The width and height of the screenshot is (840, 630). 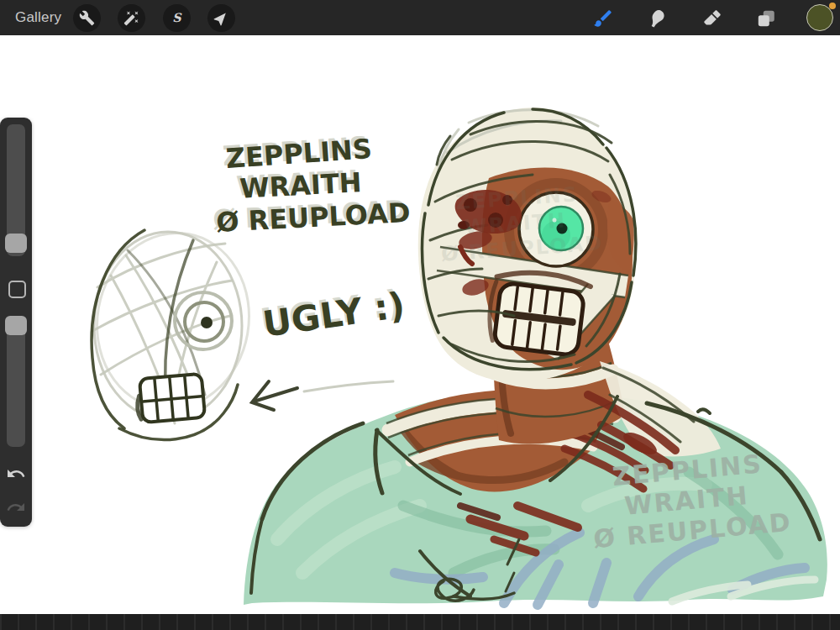 What do you see at coordinates (712, 18) in the screenshot?
I see `eraser-icon` at bounding box center [712, 18].